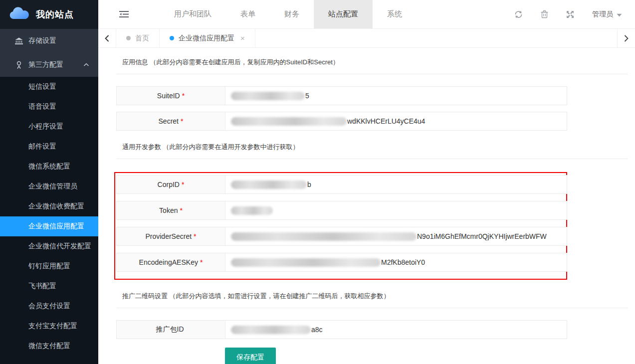 Image resolution: width=635 pixels, height=364 pixels. I want to click on field-label: ProviderSecret*, so click(171, 236).